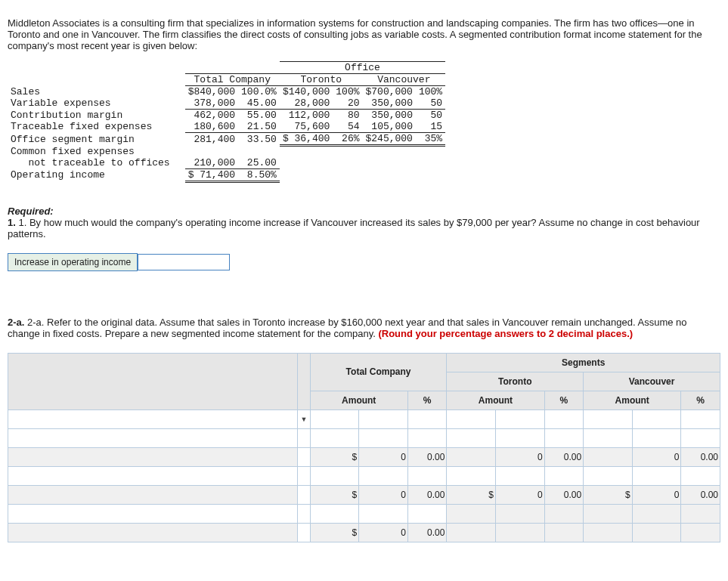  I want to click on question-2a: 2-a. 2-a. Refer to the original data. As…, so click(364, 328).